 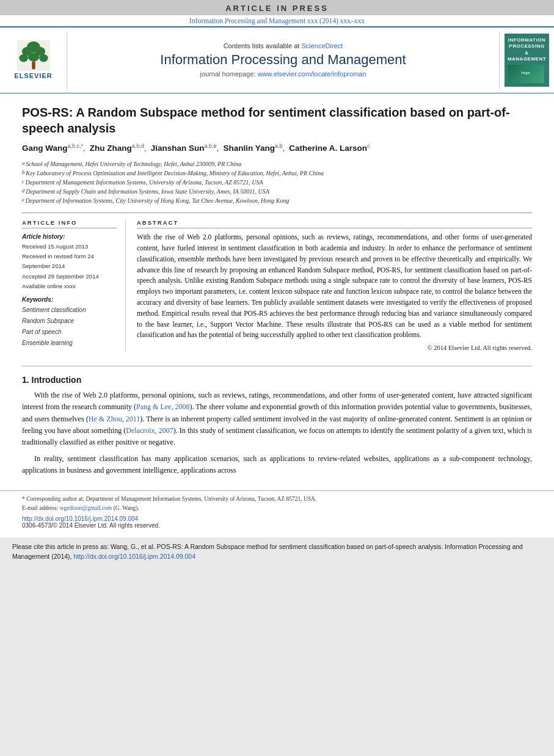 I want to click on affiliation-b: bKey Laboratory of Process Optimization …, so click(x=277, y=173).